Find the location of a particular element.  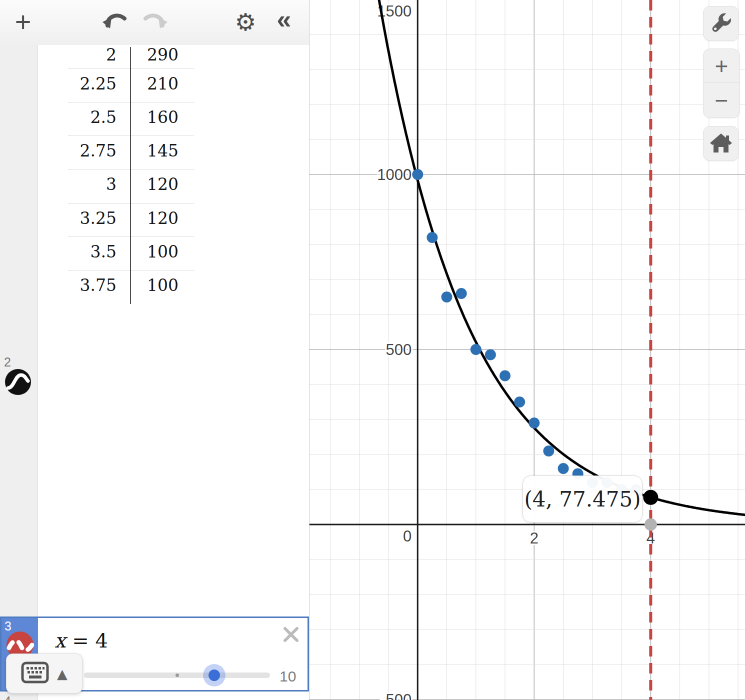

table-cell-y: 145 is located at coordinates (163, 151).